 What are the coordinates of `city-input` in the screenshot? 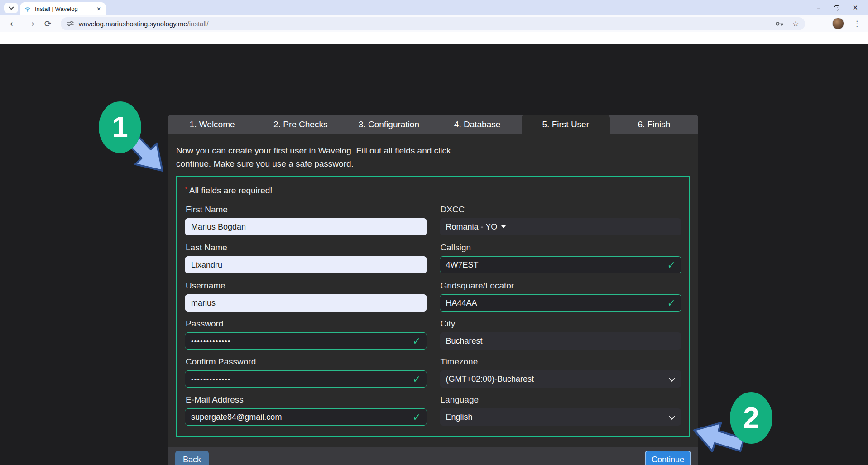 It's located at (561, 341).